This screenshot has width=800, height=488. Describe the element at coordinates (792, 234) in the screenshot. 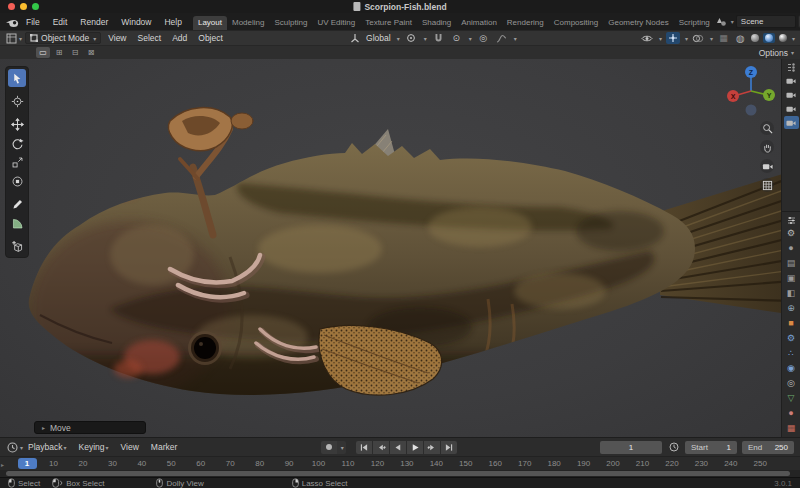

I see `properties-tab-tool-icon: ⚙` at that location.